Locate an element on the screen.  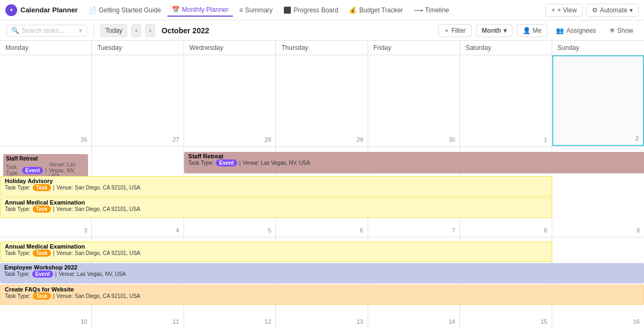
holiday-advisory-span: Holiday Advisory Task Type: Task | Venue… is located at coordinates (276, 186).